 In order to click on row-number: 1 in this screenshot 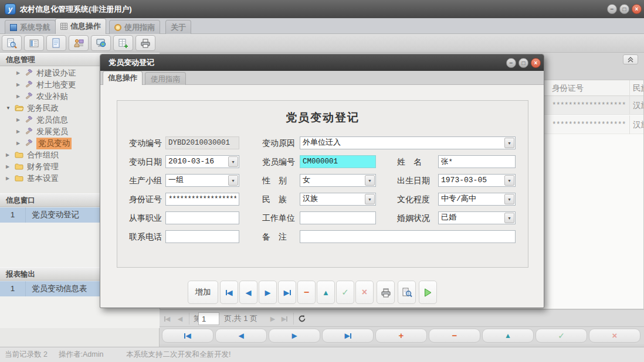, I will do `click(13, 215)`.